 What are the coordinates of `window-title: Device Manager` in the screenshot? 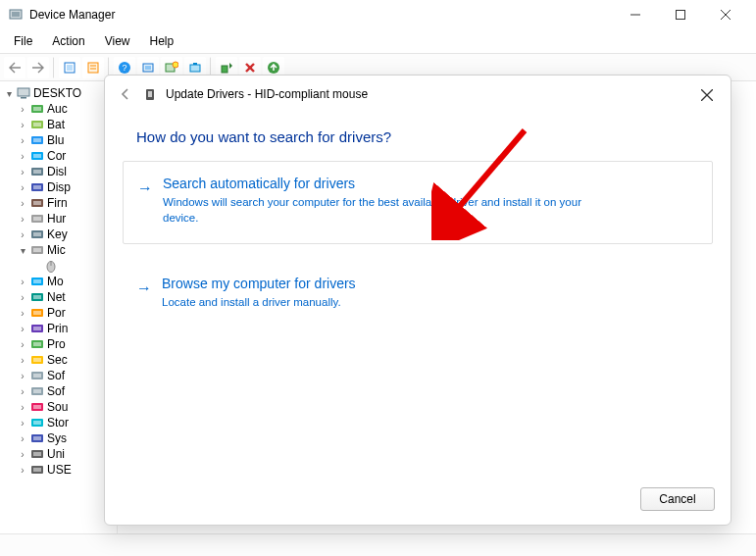 It's located at (73, 15).